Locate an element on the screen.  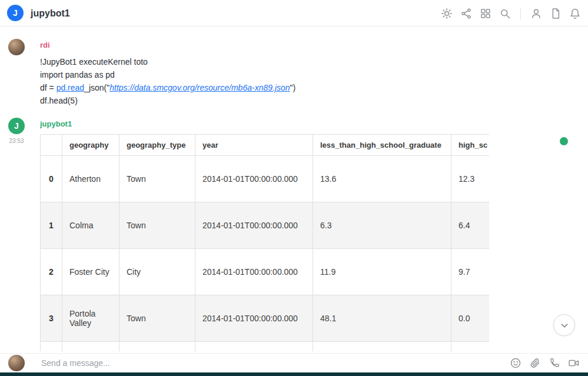
channel-avatar: J is located at coordinates (15, 13).